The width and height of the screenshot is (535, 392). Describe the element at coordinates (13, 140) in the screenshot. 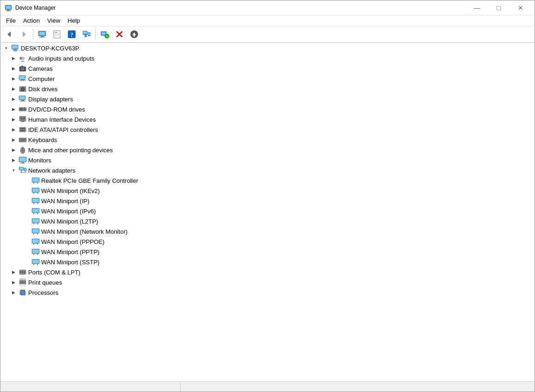

I see `keyboard-expander: ▶` at that location.